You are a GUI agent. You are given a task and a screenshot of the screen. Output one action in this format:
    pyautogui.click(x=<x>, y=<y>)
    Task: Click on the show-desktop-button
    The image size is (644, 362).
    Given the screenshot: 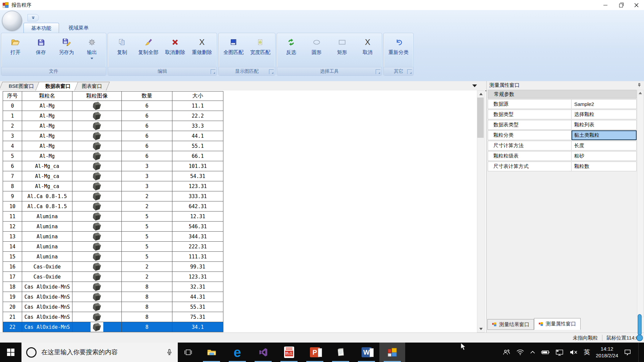 What is the action you would take?
    pyautogui.click(x=639, y=352)
    